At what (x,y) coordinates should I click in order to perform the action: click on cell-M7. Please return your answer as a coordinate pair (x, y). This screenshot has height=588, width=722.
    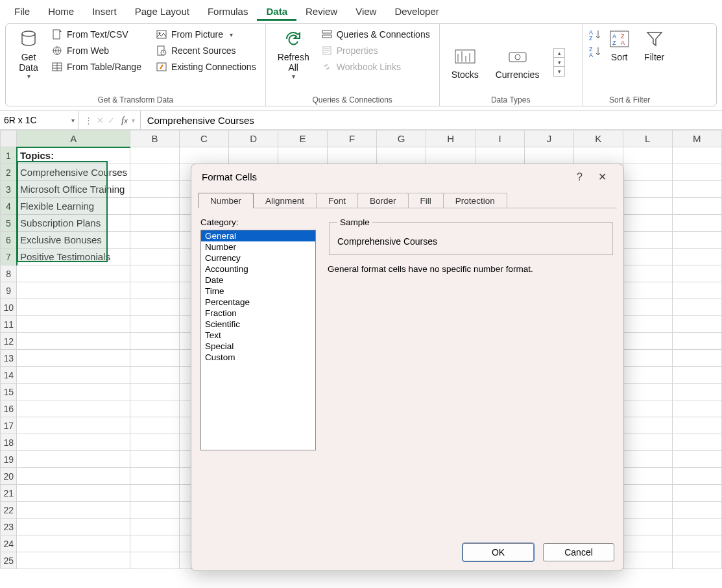
    Looking at the image, I should click on (697, 257).